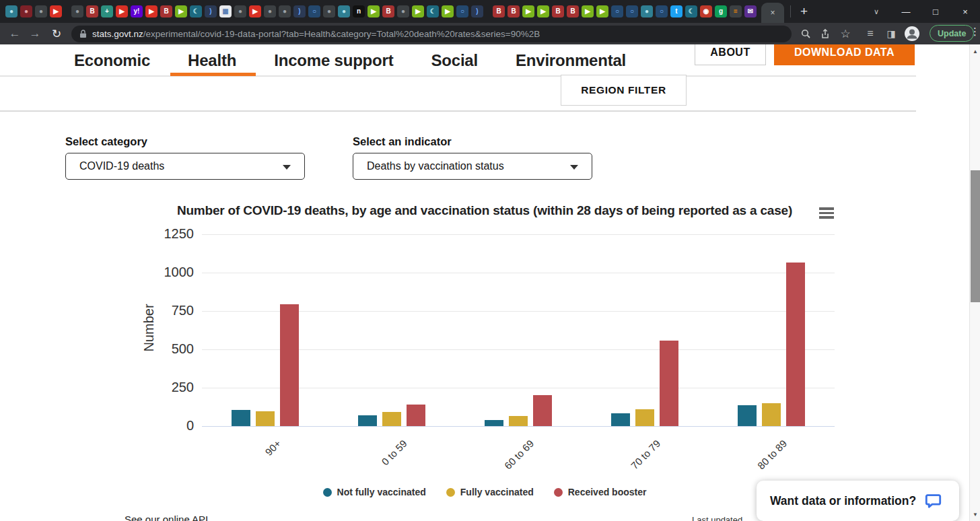 Image resolution: width=980 pixels, height=521 pixels. What do you see at coordinates (57, 34) in the screenshot?
I see `reload-button: ↻` at bounding box center [57, 34].